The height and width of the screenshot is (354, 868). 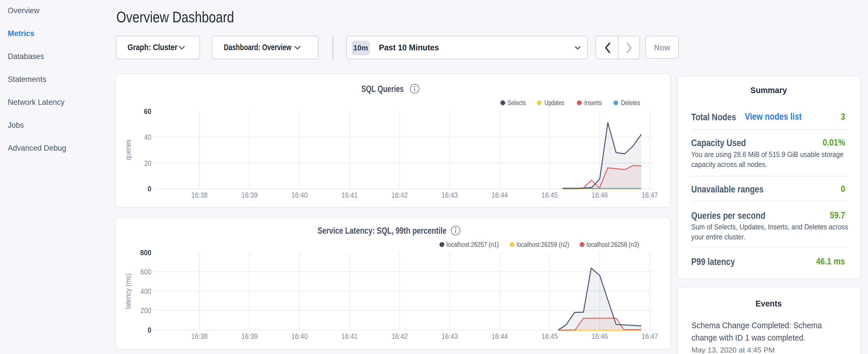 What do you see at coordinates (146, 291) in the screenshot?
I see `svg-text: 400` at bounding box center [146, 291].